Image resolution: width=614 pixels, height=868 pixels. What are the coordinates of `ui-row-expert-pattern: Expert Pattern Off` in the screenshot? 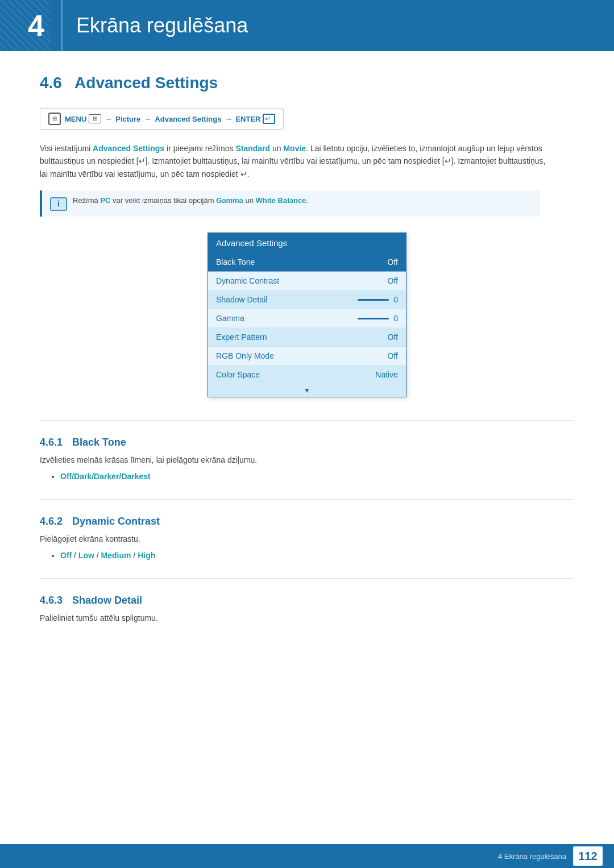 It's located at (307, 338).